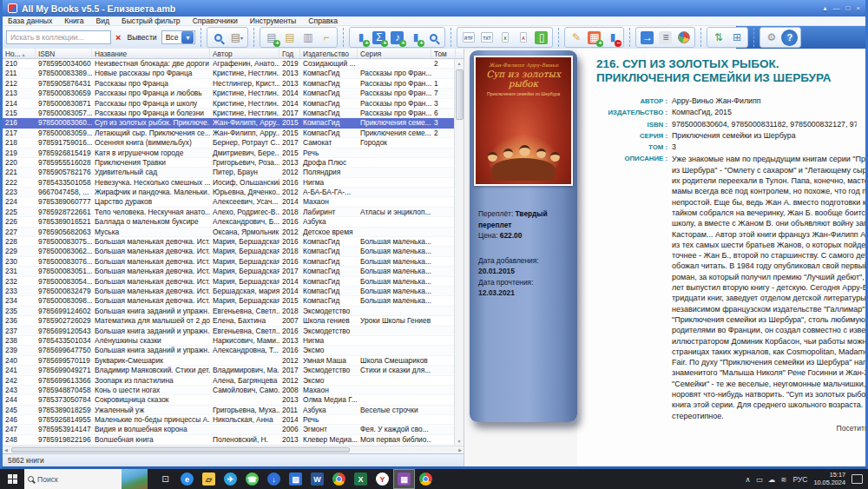  Describe the element at coordinates (378, 38) in the screenshot. I see `add-book-series-icon: Σ+` at that location.